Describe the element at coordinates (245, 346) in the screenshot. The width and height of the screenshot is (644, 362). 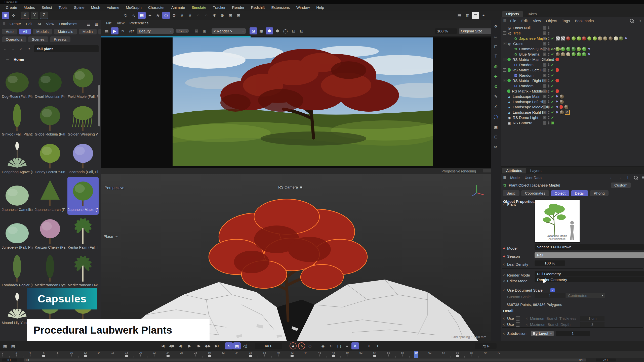
I see `sound-icon: ◁)` at that location.